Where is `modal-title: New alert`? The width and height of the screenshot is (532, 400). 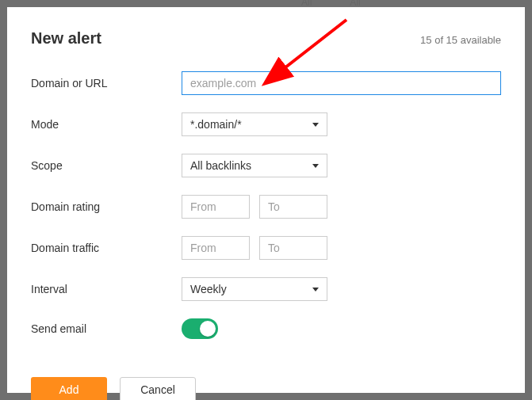 modal-title: New alert is located at coordinates (67, 38).